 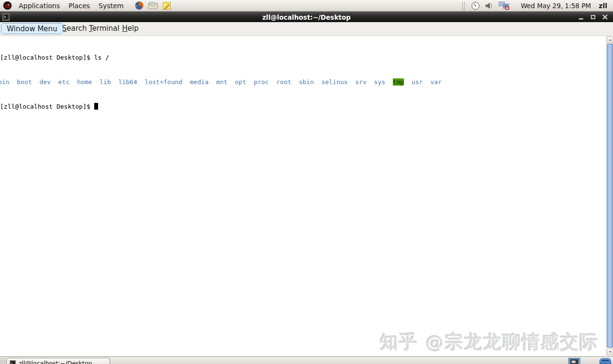 I want to click on window-title: zll@localhost:~/Desktop, so click(x=307, y=17).